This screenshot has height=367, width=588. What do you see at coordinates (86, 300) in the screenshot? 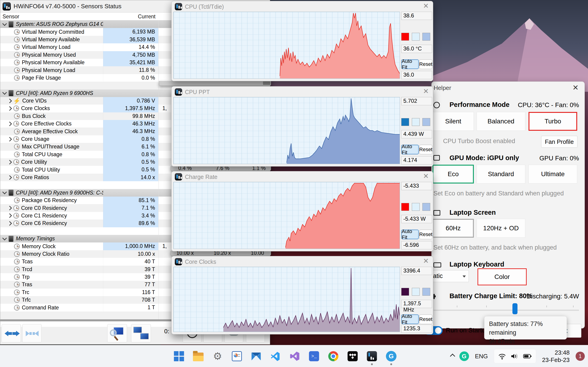
I see `sensor-row: Trfc708 T` at bounding box center [86, 300].